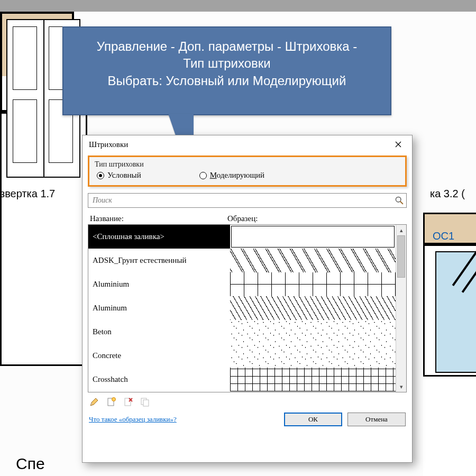 The height and width of the screenshot is (476, 476). Describe the element at coordinates (159, 380) in the screenshot. I see `pattern-name: Crosshatch` at that location.